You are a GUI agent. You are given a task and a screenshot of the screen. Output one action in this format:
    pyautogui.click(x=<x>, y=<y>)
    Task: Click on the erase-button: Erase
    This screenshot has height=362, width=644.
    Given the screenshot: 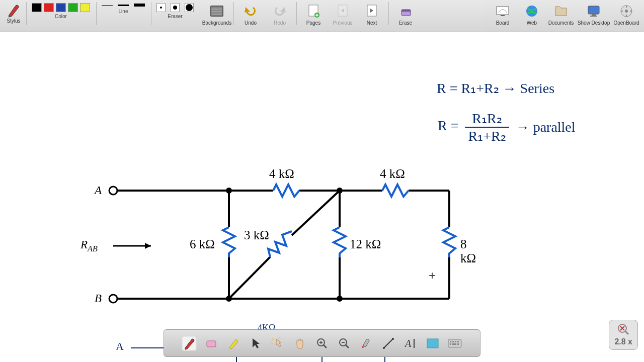 What is the action you would take?
    pyautogui.click(x=406, y=14)
    